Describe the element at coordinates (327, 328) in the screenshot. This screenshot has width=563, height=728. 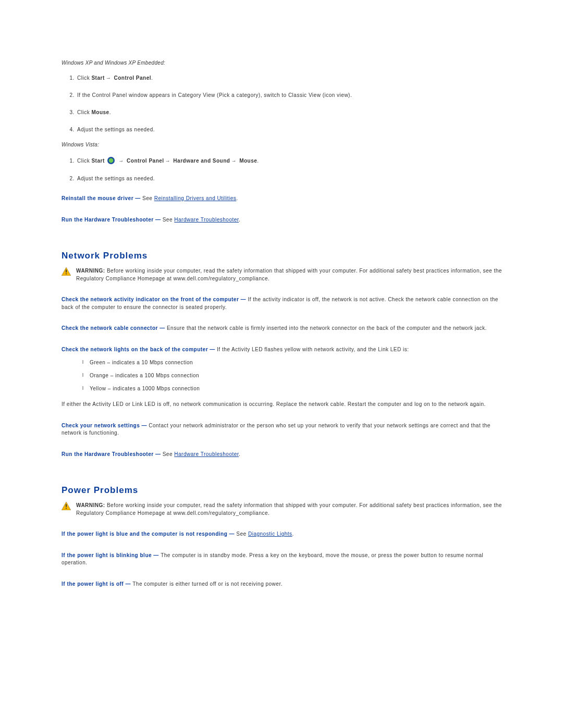
I see `body-text: Ensure that the network cable is firmly …` at that location.